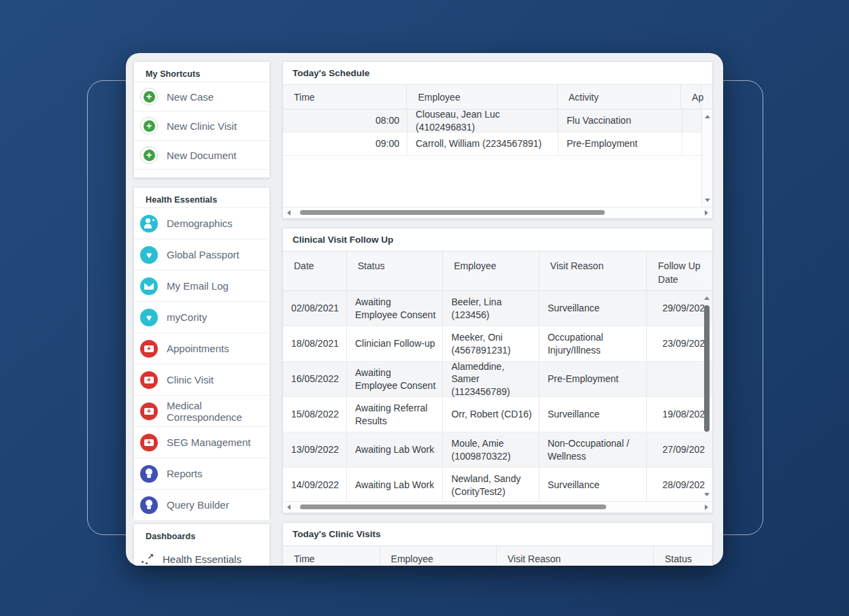 This screenshot has width=849, height=616. What do you see at coordinates (498, 379) in the screenshot?
I see `follow-up-row: 16/05/2022 Awaiting Employee Consent Ala…` at bounding box center [498, 379].